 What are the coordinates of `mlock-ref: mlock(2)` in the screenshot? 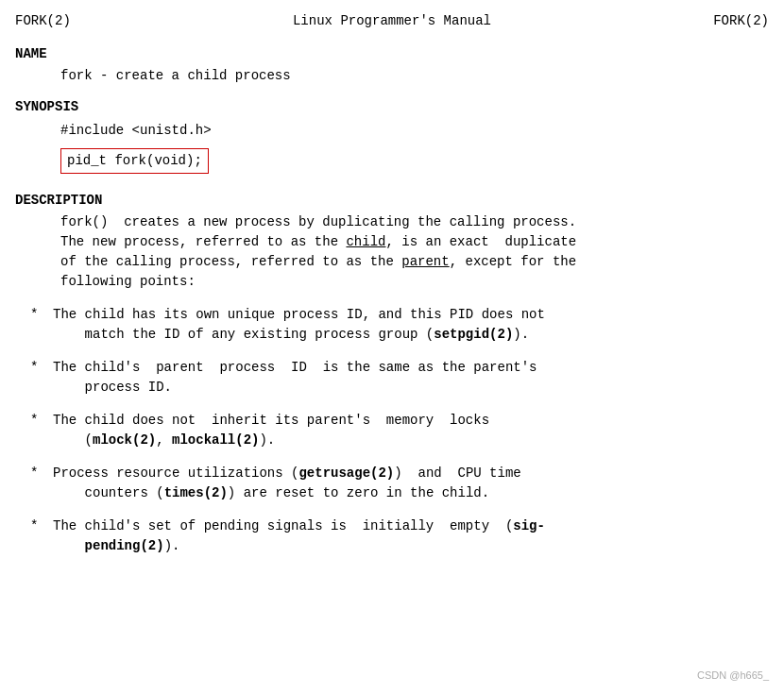 It's located at (125, 440).